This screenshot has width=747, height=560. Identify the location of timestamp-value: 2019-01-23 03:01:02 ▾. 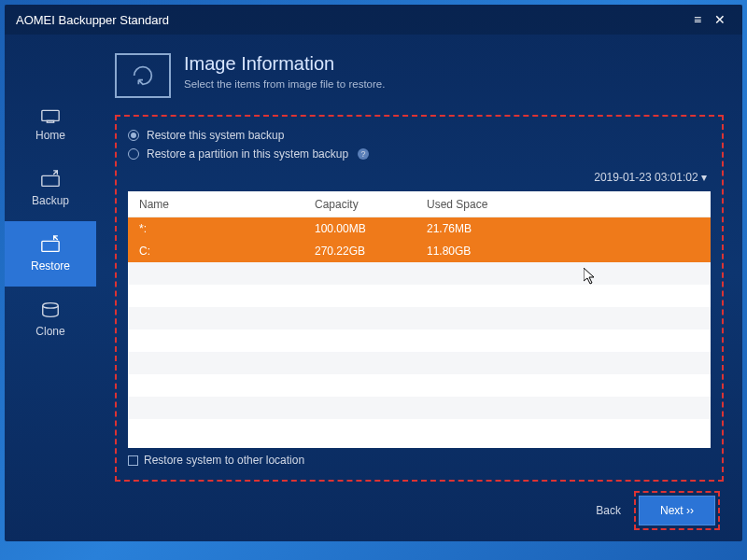
(650, 177).